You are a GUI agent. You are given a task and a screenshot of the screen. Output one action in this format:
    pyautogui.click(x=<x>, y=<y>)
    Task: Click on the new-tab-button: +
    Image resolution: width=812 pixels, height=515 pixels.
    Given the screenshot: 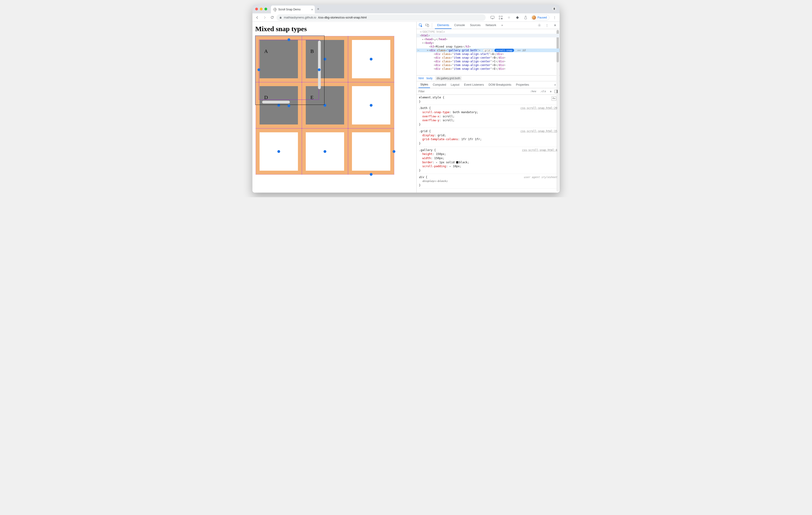 What is the action you would take?
    pyautogui.click(x=318, y=9)
    